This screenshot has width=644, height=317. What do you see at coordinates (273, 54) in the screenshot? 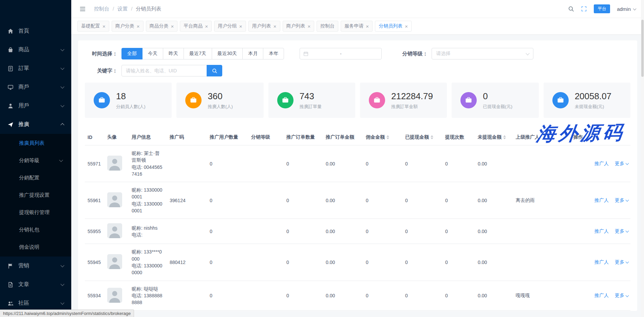
I see `time-range-button: 本年` at bounding box center [273, 54].